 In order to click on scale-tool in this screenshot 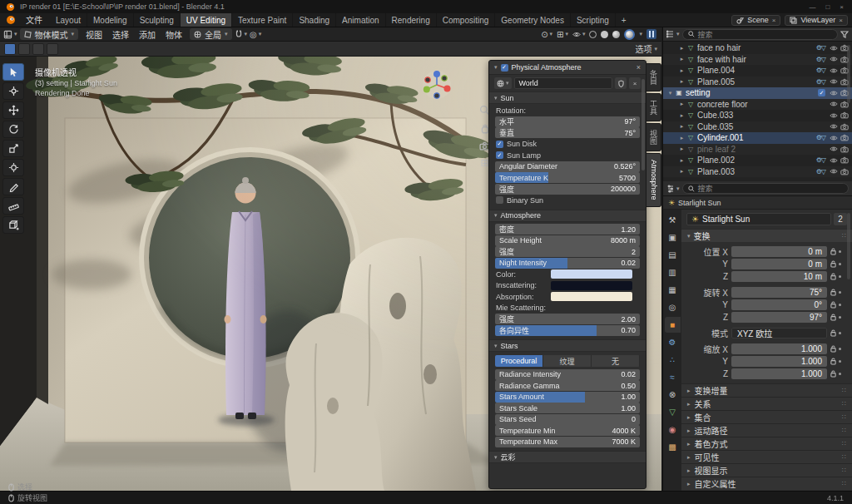, I will do `click(13, 148)`.